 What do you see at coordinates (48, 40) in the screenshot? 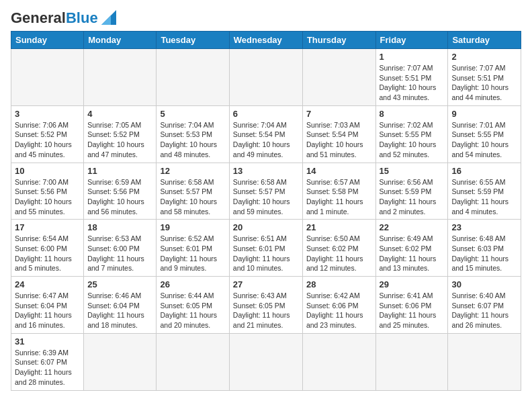
I see `weekday-header-sunday: Sunday` at bounding box center [48, 40].